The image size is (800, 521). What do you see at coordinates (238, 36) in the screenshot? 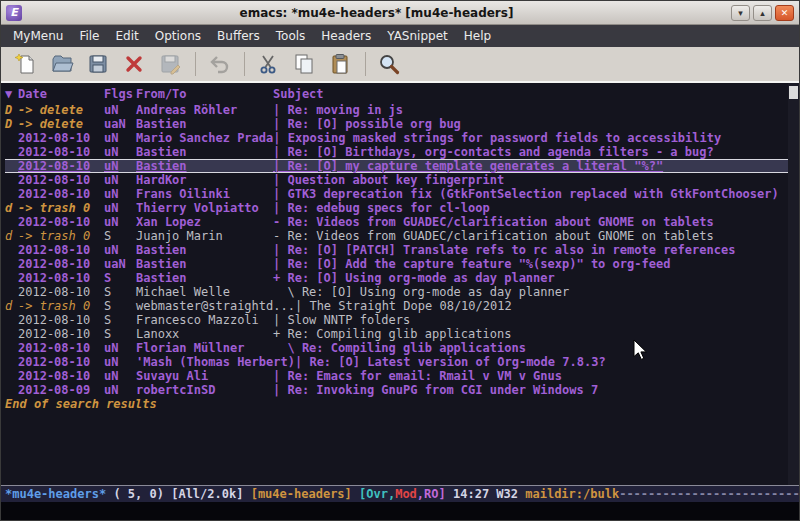
I see `menu-buffers: Buffers` at bounding box center [238, 36].